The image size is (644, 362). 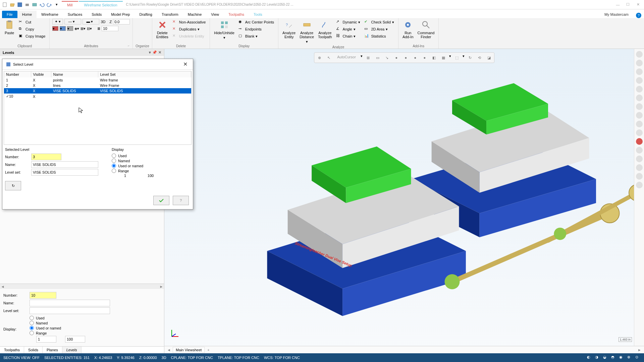 What do you see at coordinates (63, 28) in the screenshot?
I see `color-2d-swatch: ▾` at bounding box center [63, 28].